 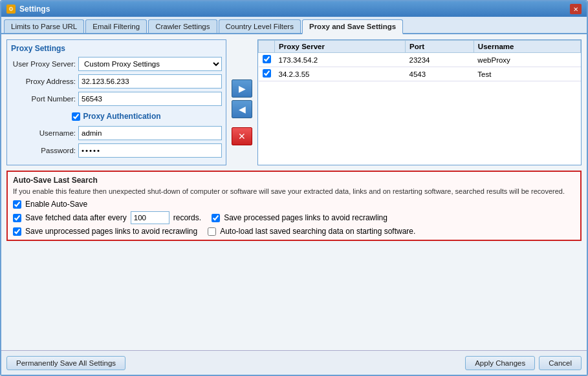 I want to click on auto-save-description: If you enable this feature then unexpect…, so click(x=294, y=191).